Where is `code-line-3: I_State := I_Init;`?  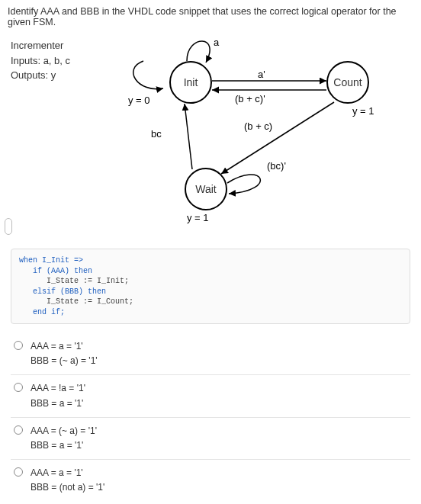
code-line-3: I_State := I_Init; is located at coordinates (74, 281).